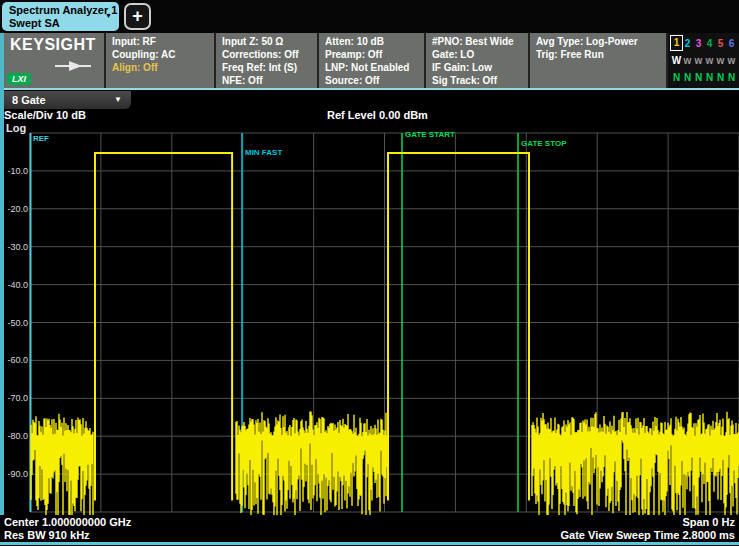  I want to click on svg-text: -80.0, so click(18, 436).